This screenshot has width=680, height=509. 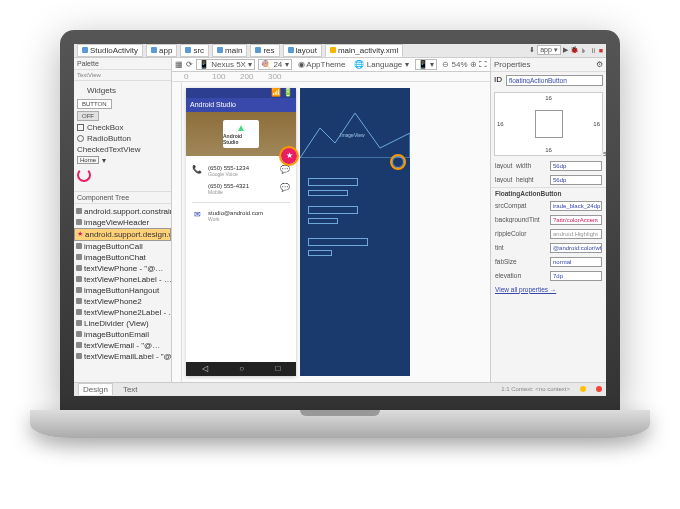 I want to click on tree-item-label: textViewPhone - "@…, so click(x=124, y=268).